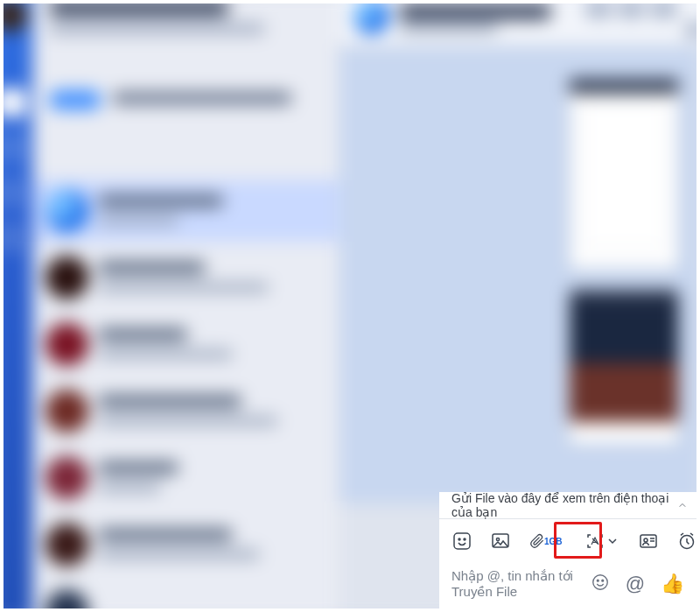 This screenshot has width=700, height=612. What do you see at coordinates (500, 541) in the screenshot?
I see `image-button` at bounding box center [500, 541].